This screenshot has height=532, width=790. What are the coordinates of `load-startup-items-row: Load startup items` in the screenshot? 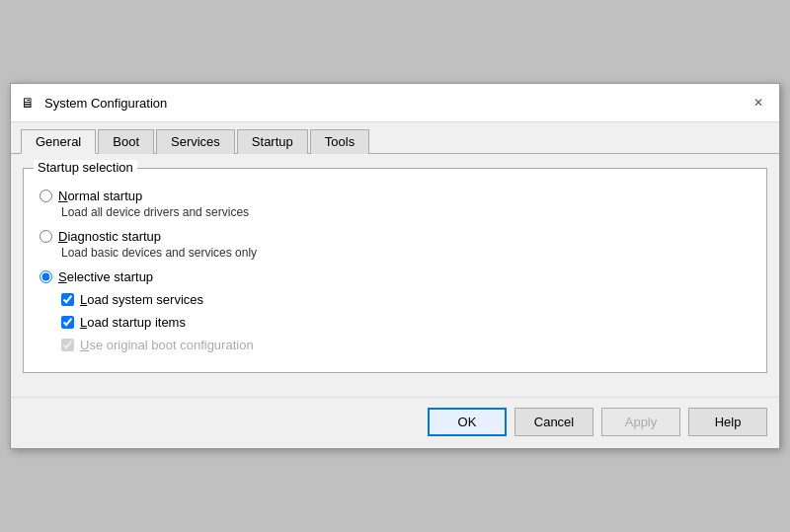 It's located at (406, 322).